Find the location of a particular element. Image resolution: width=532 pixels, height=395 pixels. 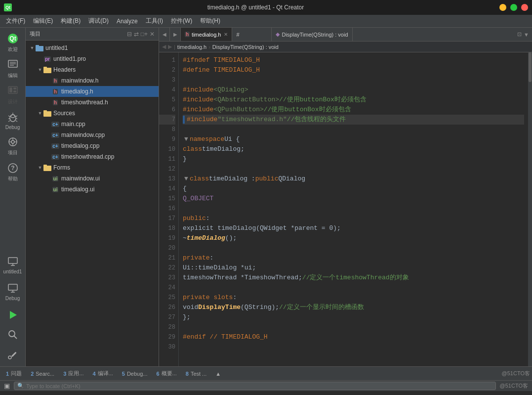

tab-number: 1 is located at coordinates (7, 374).